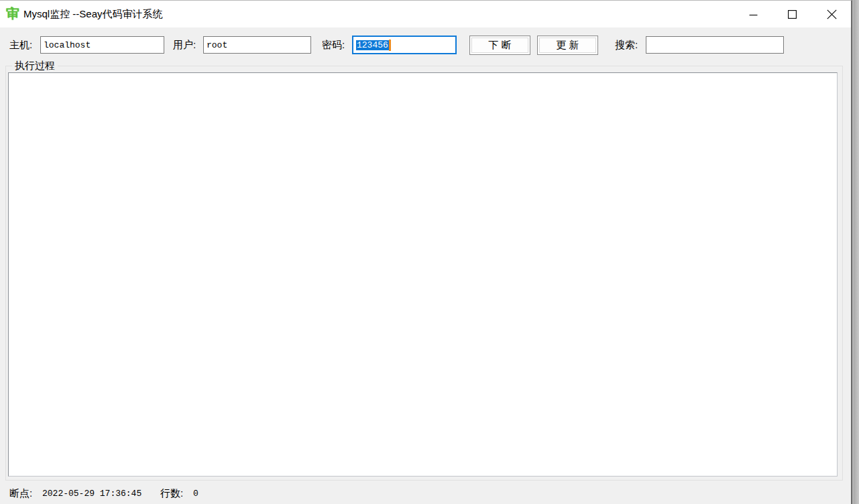  I want to click on execution-group-label: 执行过程, so click(35, 66).